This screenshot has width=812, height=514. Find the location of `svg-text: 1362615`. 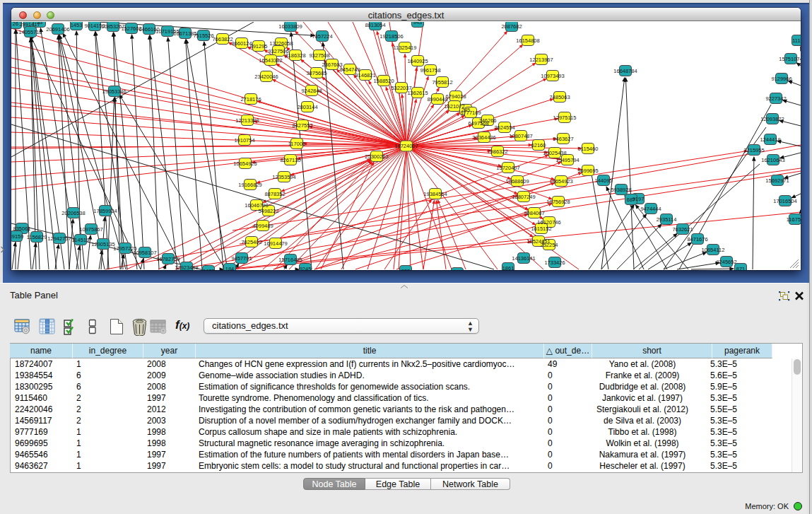

svg-text: 1362615 is located at coordinates (417, 93).